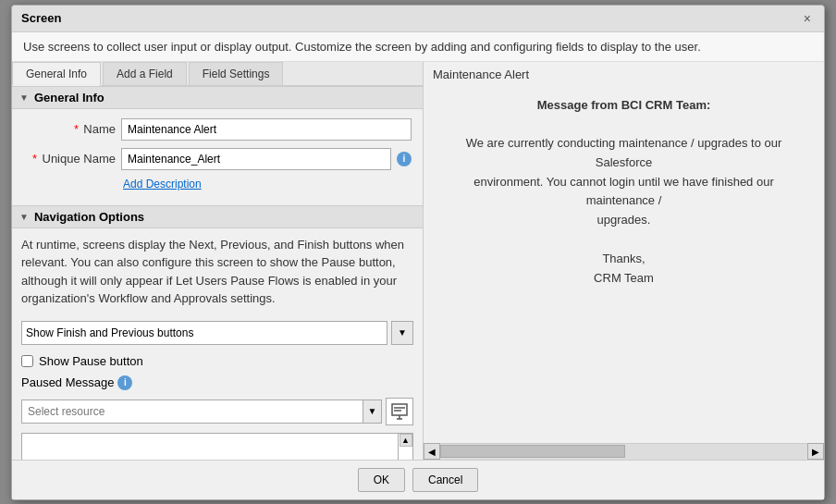 Image resolution: width=836 pixels, height=504 pixels. What do you see at coordinates (432, 451) in the screenshot?
I see `scroll-left-button: ◀` at bounding box center [432, 451].